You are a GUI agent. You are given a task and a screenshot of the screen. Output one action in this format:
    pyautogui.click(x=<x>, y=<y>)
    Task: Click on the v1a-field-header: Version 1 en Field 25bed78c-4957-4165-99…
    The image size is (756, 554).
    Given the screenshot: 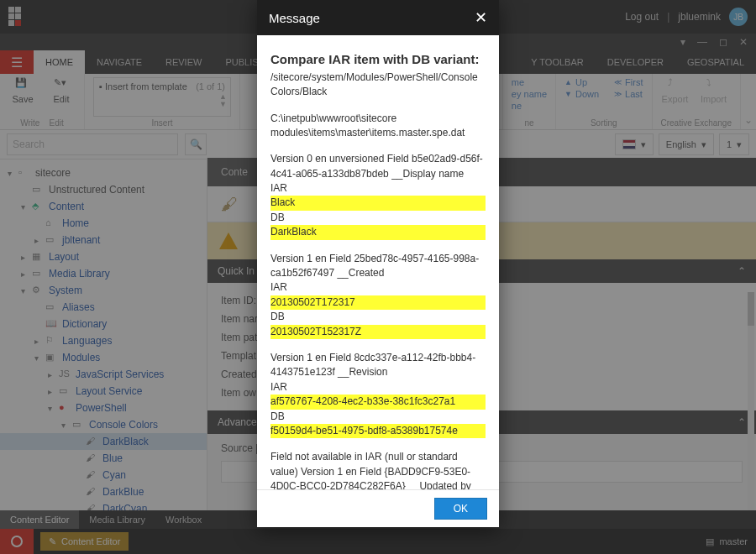 What is the action you would take?
    pyautogui.click(x=378, y=267)
    